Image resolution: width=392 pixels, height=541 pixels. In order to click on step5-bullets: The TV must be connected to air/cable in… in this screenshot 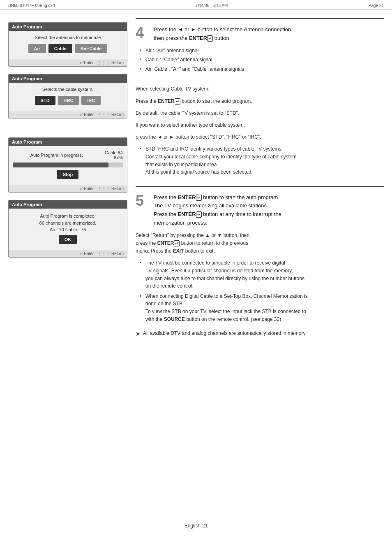, I will do `click(260, 291)`.